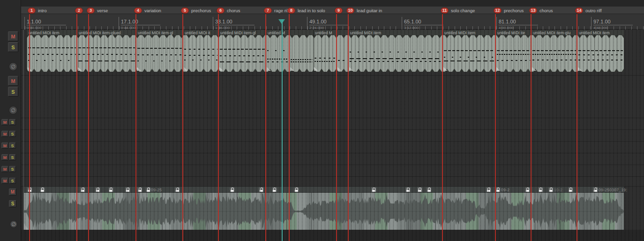  What do you see at coordinates (79, 10) in the screenshot?
I see `marker-2: 2` at bounding box center [79, 10].